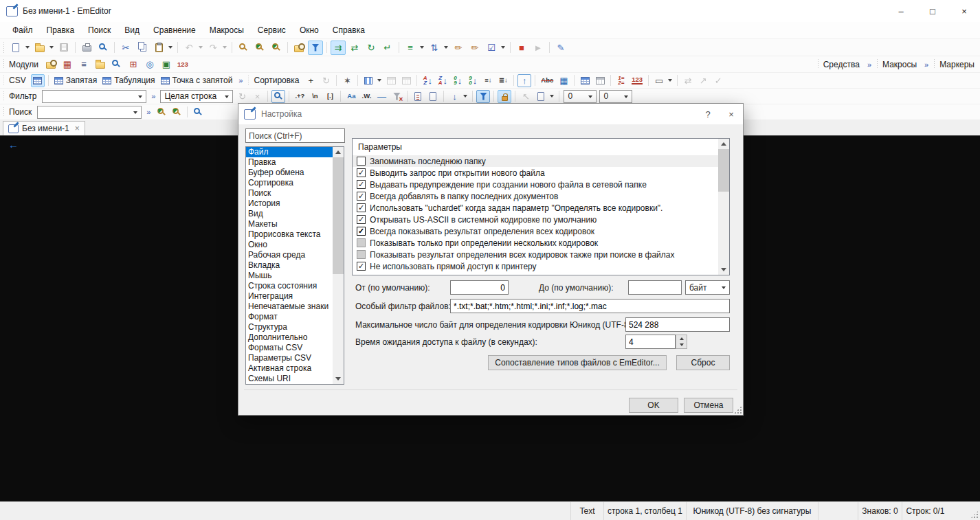 This screenshot has width=980, height=520. I want to click on sort-za-button: ↓, so click(443, 81).